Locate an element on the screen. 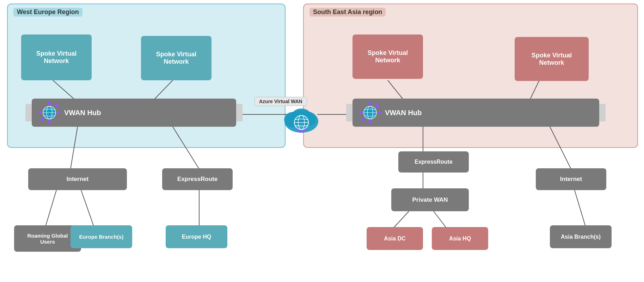  west-europe-branch: Europe Branch(s) is located at coordinates (102, 237).